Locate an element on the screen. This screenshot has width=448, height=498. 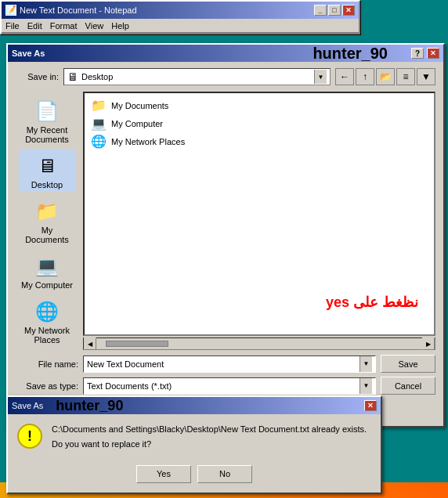
confirm-title: Save As is located at coordinates (27, 406).